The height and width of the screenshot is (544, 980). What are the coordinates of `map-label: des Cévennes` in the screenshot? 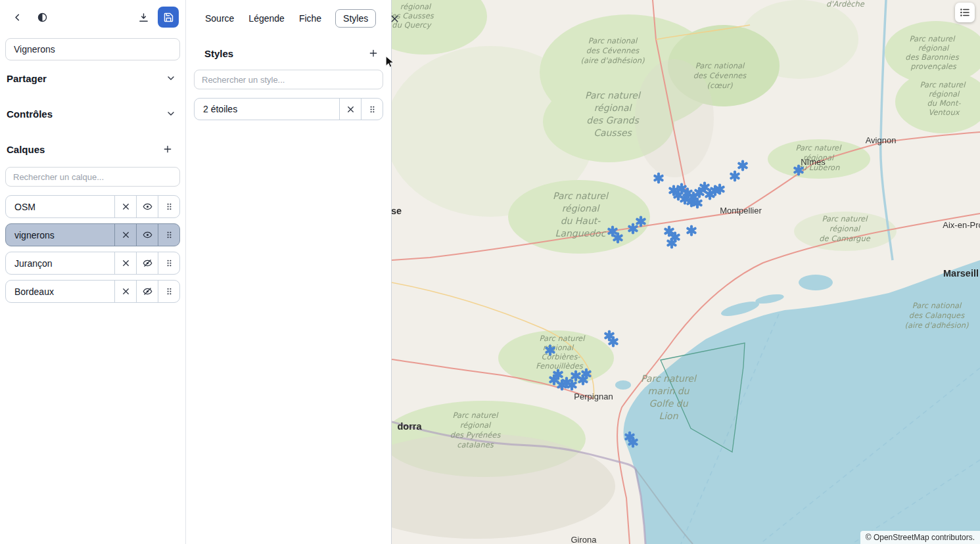 It's located at (613, 51).